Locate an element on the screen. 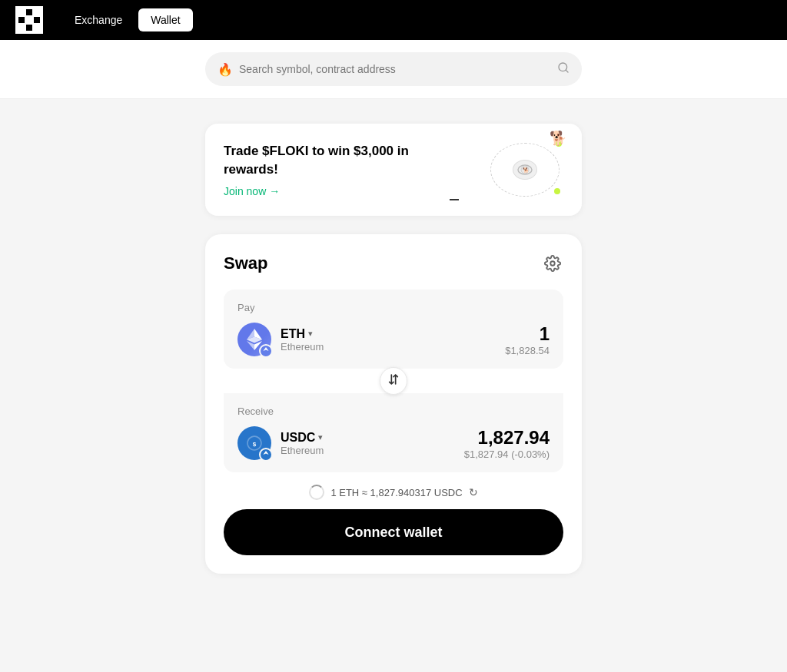 The width and height of the screenshot is (787, 672). pay-amount: 1 $1,828.54 is located at coordinates (527, 339).